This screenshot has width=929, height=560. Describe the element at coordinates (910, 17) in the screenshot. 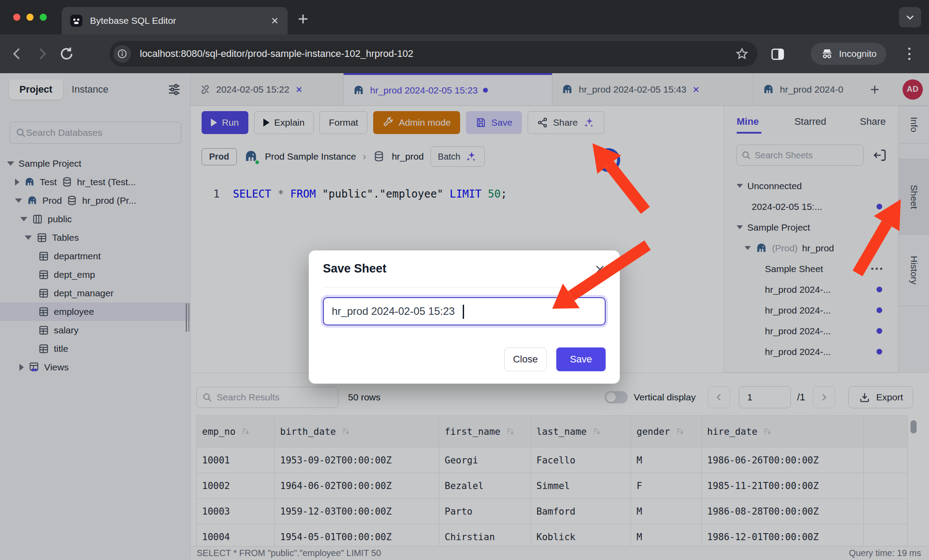

I see `chevron-down-icon` at that location.